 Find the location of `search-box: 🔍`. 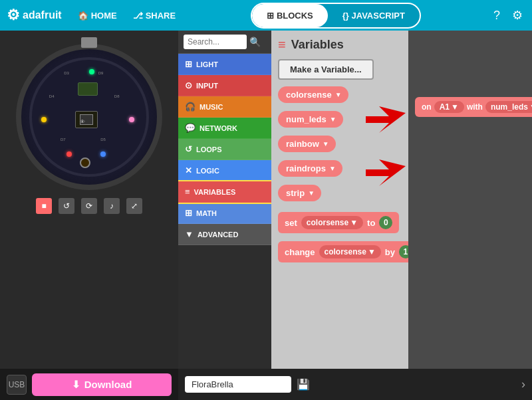

search-box: 🔍 is located at coordinates (225, 43).